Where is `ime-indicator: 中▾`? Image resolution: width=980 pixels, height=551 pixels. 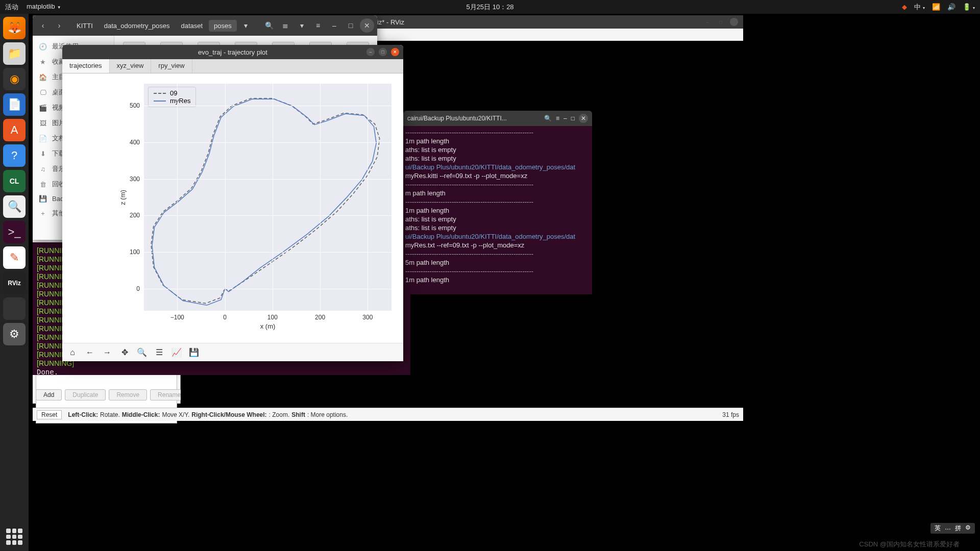
ime-indicator: 中▾ is located at coordinates (920, 7).